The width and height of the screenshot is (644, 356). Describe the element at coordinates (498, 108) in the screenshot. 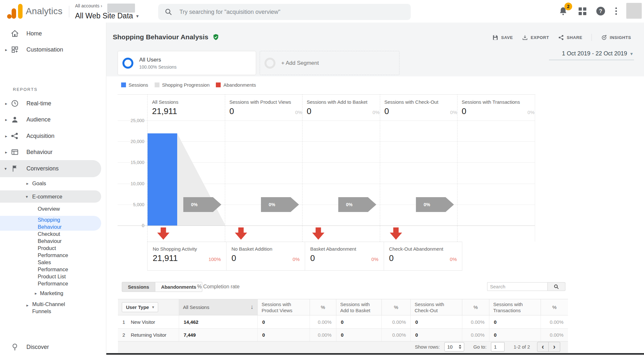

I see `stage-transactions: Sessions with Transactions 00%` at that location.